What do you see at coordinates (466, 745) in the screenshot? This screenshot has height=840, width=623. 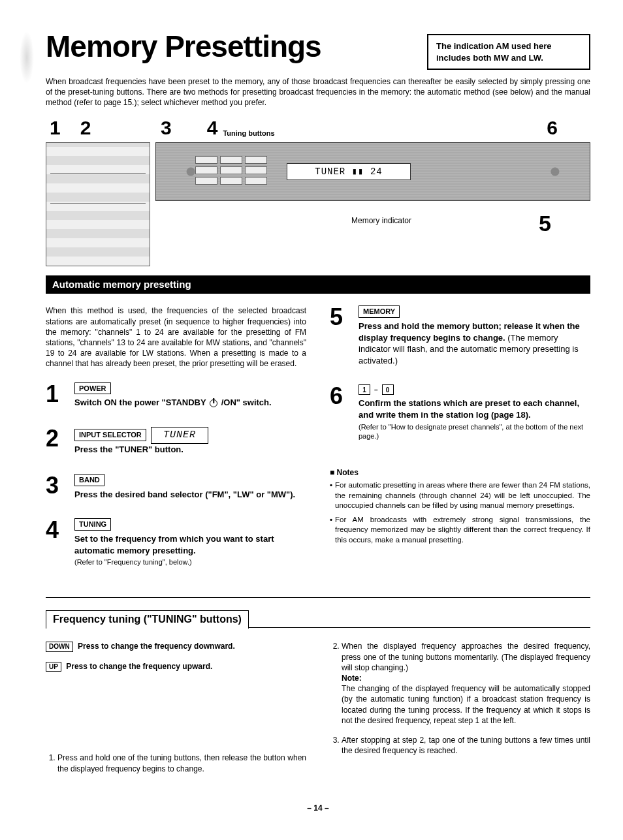 I see `tuning-step-3: After stopping at step 2, tap one of the…` at bounding box center [466, 745].